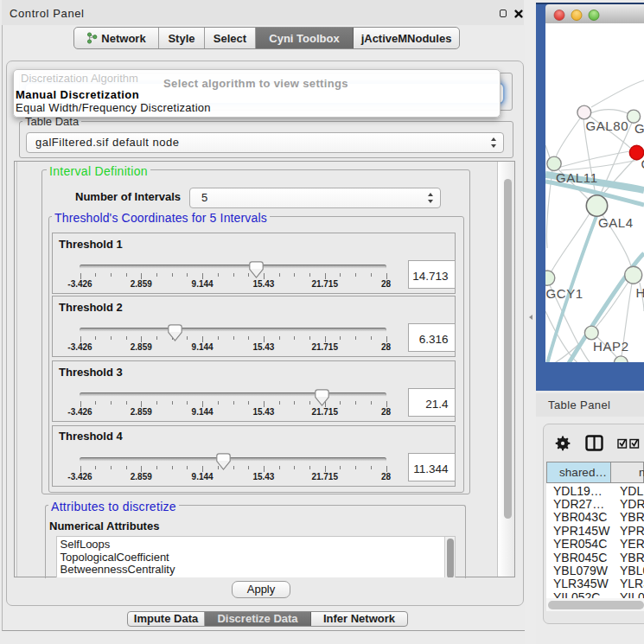 The height and width of the screenshot is (644, 644). Describe the element at coordinates (643, 164) in the screenshot. I see `svg-text: C` at that location.